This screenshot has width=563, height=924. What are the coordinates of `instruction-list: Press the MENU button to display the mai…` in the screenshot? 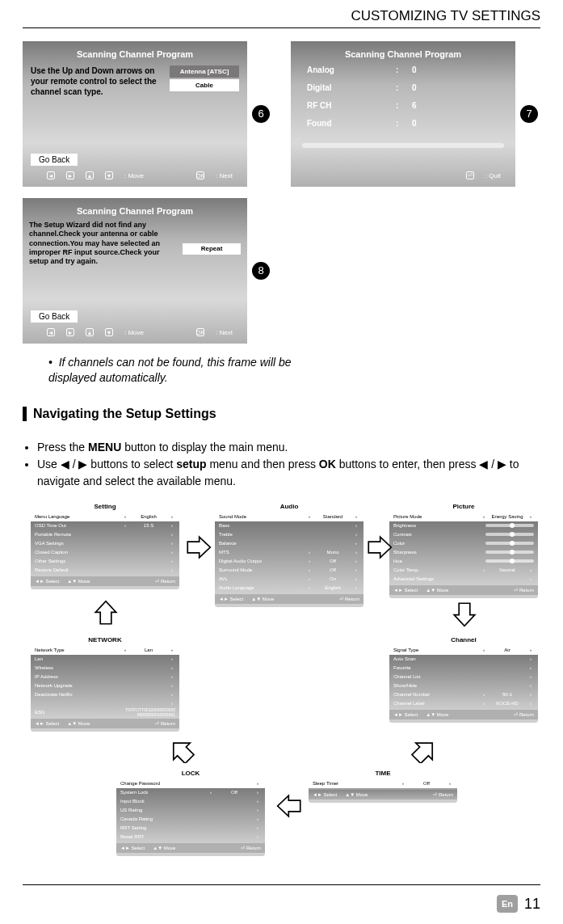 It's located at (289, 464).